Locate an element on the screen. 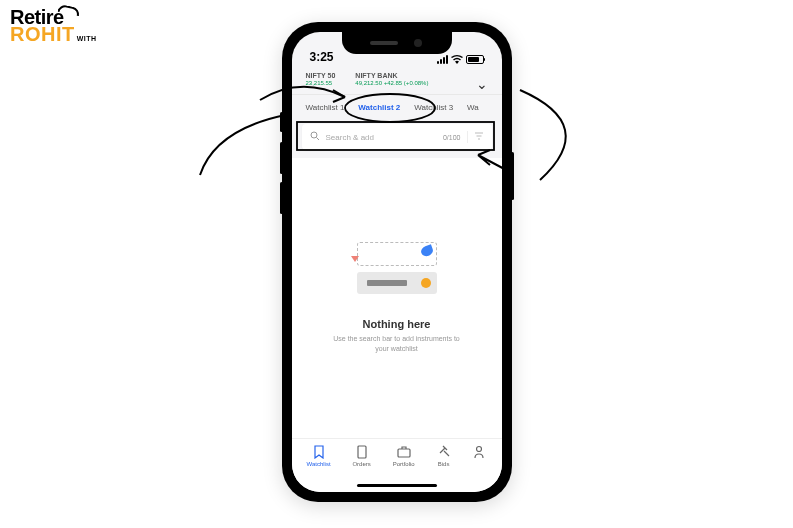 The image size is (793, 528). nav-label: Watchlist is located at coordinates (318, 464).